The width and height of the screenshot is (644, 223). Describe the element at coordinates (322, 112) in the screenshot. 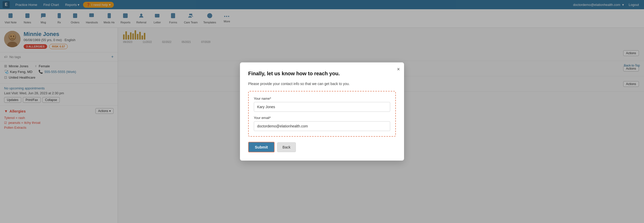

I see `modal-dialog: × Finally, let us know how to reach you.…` at that location.